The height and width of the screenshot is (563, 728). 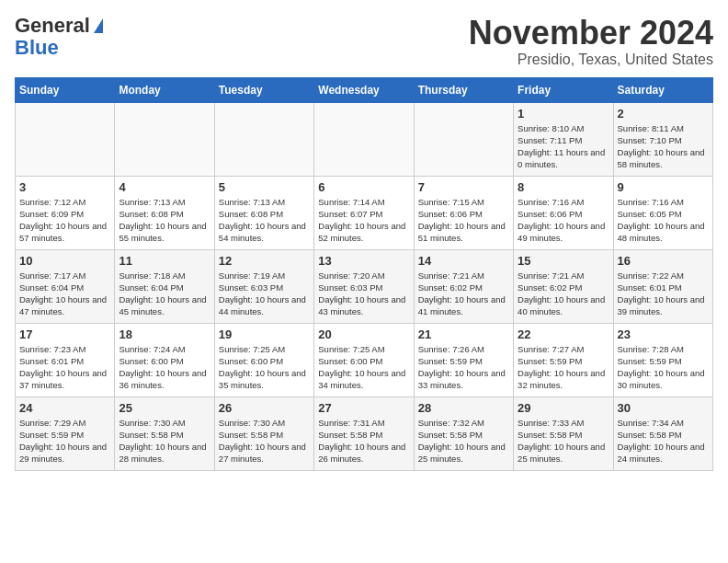 What do you see at coordinates (165, 433) in the screenshot?
I see `calendar-cell: 25Sunrise: 7:30 AM Sunset: 5:58 PM Dayli…` at bounding box center [165, 433].